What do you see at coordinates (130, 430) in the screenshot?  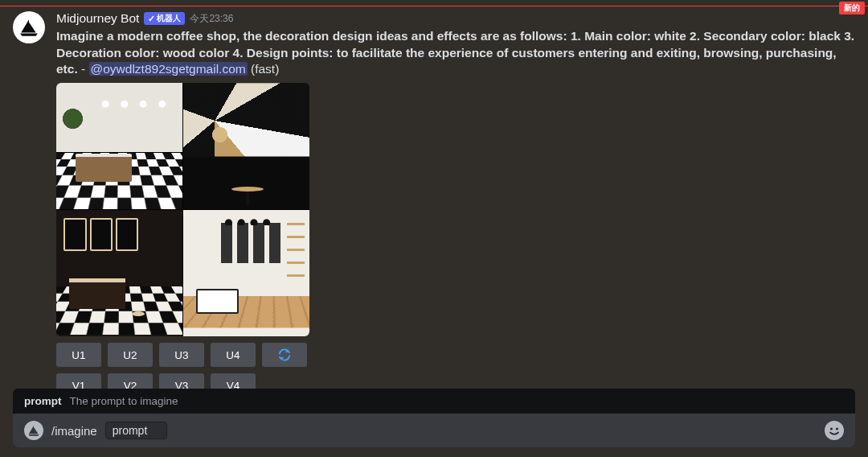 I see `param-name: prompt` at bounding box center [130, 430].